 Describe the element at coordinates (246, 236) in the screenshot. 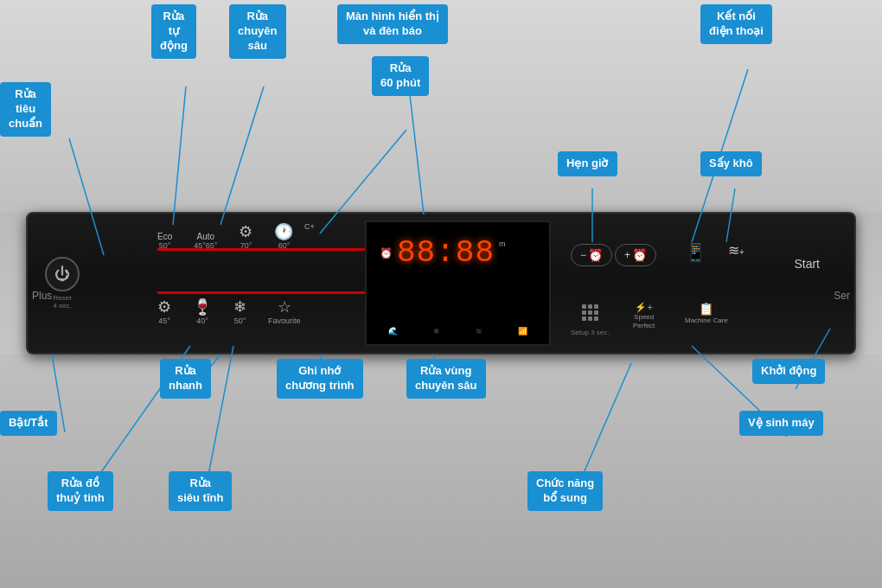

I see `mode-70: ⚙ 70°` at that location.